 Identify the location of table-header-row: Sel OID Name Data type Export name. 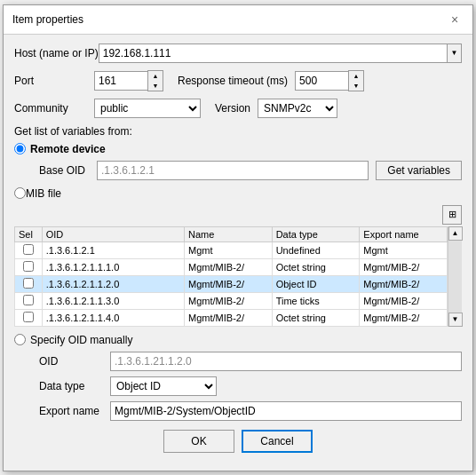
(231, 234).